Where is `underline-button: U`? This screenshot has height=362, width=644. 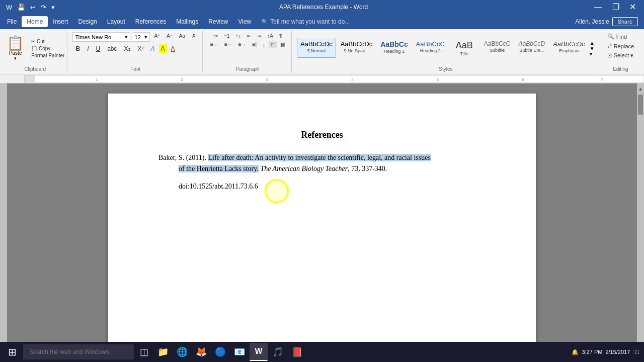
underline-button: U is located at coordinates (99, 49).